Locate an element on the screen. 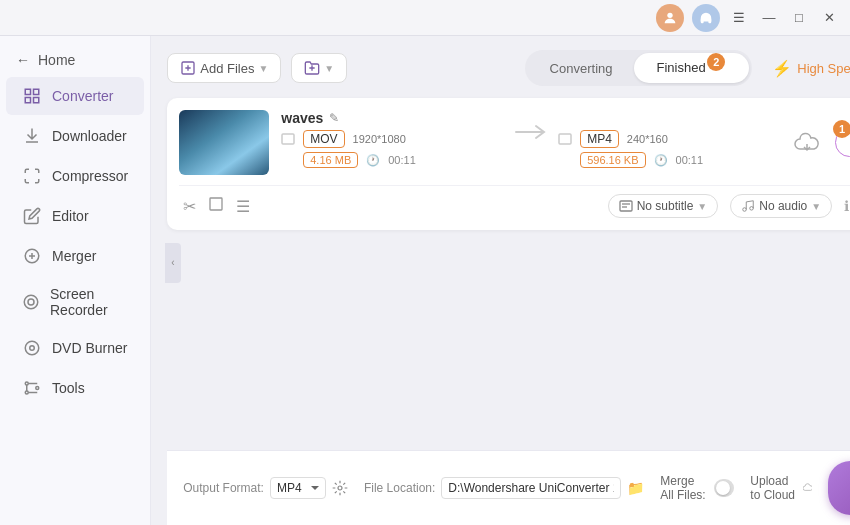 The image size is (850, 525). tabs-container: Converting Finished 2 is located at coordinates (639, 68).